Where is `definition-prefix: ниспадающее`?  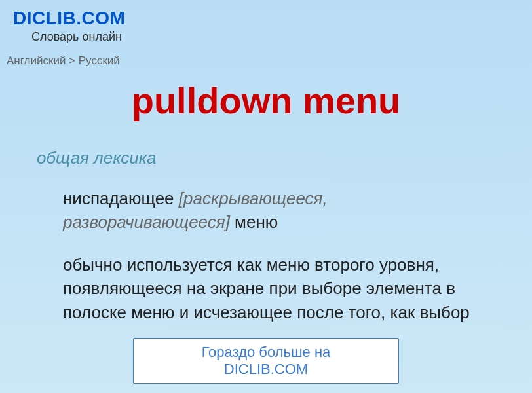
definition-prefix: ниспадающее is located at coordinates (121, 198).